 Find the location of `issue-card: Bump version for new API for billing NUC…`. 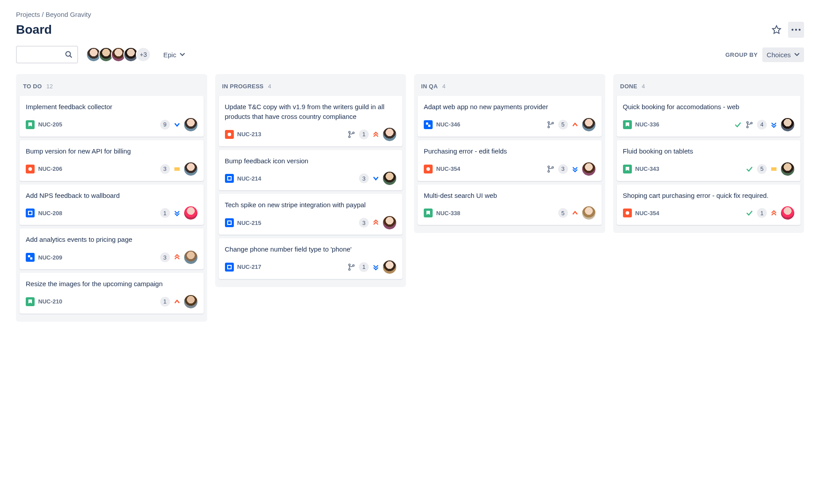

issue-card: Bump version for new API for billing NUC… is located at coordinates (112, 161).